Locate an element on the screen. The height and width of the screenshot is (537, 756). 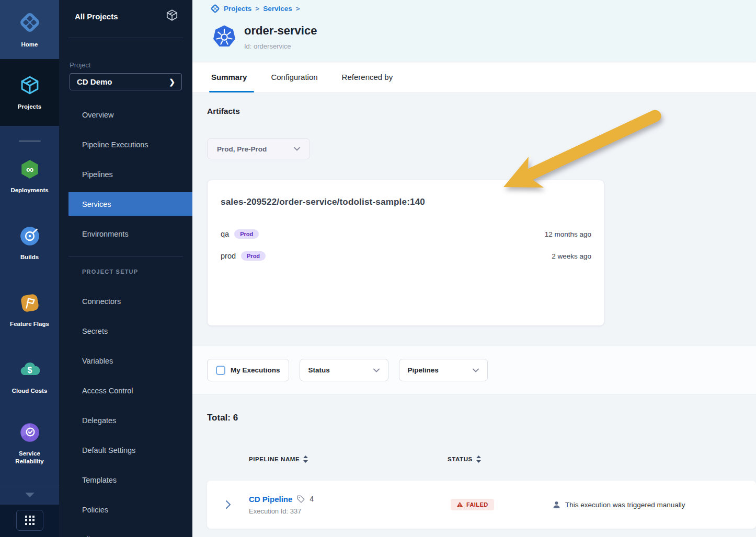
rail-item-deployments: ∞ Deployments is located at coordinates (29, 176).